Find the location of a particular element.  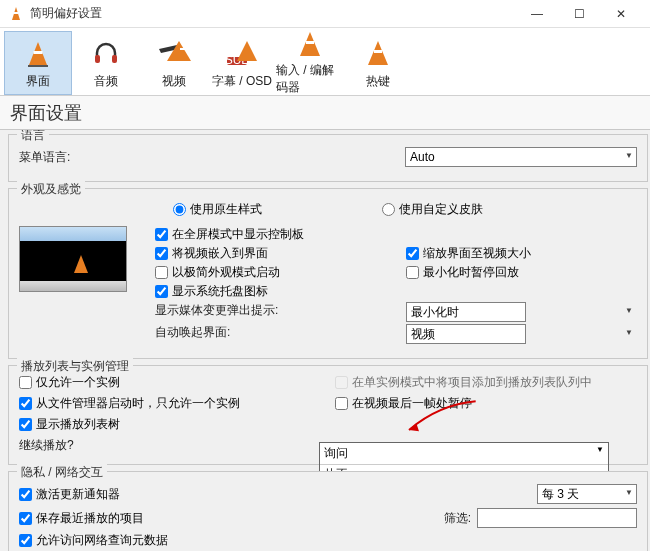

group-privacy: 隐私 / 网络交互 激活更新通知器 每 3 天 保存最近播放的项目 筛选: 允许… is located at coordinates (328, 511).